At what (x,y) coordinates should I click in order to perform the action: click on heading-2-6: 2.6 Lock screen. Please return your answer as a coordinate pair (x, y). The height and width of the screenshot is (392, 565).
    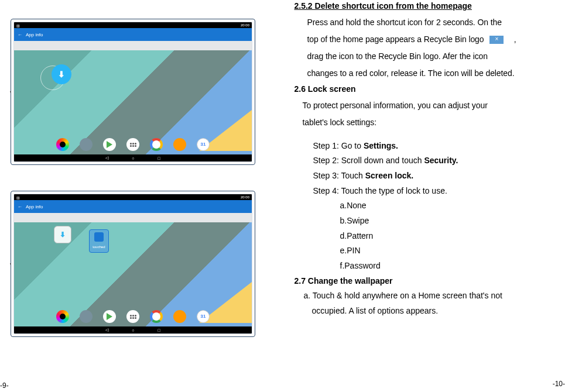
    Looking at the image, I should click on (429, 90).